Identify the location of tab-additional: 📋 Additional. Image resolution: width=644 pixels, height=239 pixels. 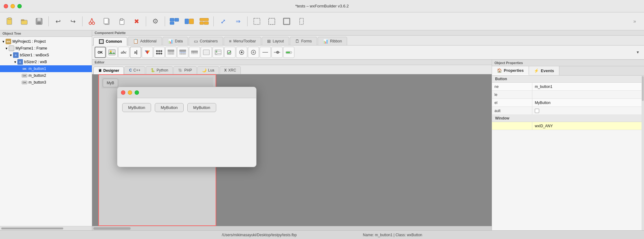
(145, 41).